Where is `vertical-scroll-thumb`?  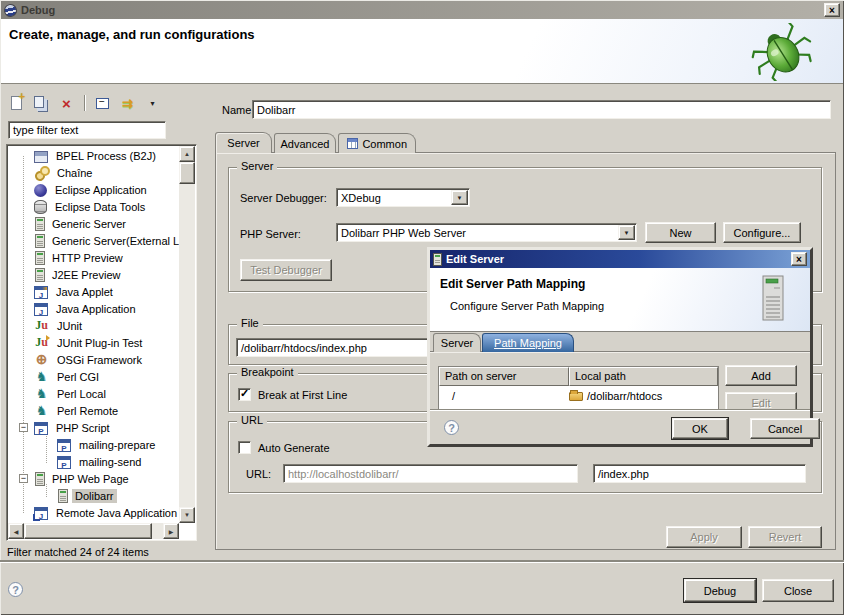
vertical-scroll-thumb is located at coordinates (187, 173).